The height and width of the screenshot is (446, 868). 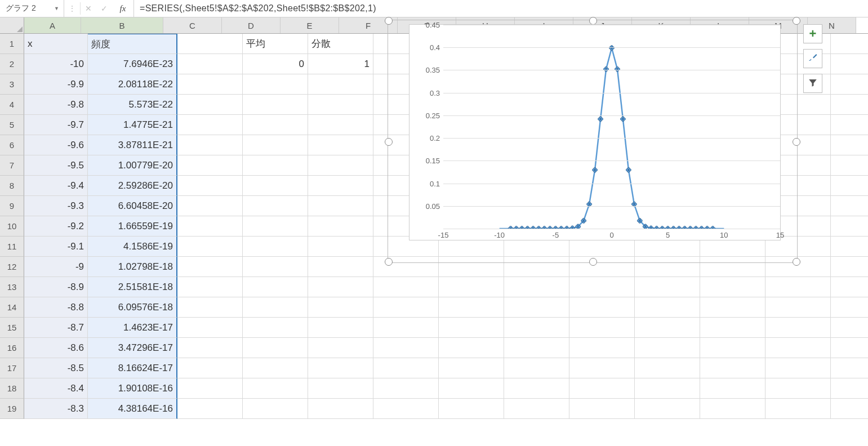 I want to click on resize-handle-tl, so click(x=389, y=21).